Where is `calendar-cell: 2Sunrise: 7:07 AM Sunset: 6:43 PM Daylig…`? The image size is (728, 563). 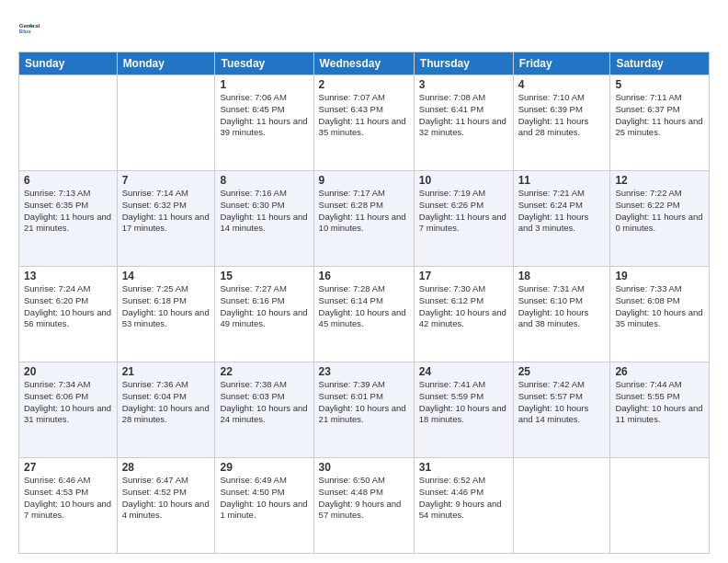
calendar-cell: 2Sunrise: 7:07 AM Sunset: 6:43 PM Daylig… is located at coordinates (364, 123).